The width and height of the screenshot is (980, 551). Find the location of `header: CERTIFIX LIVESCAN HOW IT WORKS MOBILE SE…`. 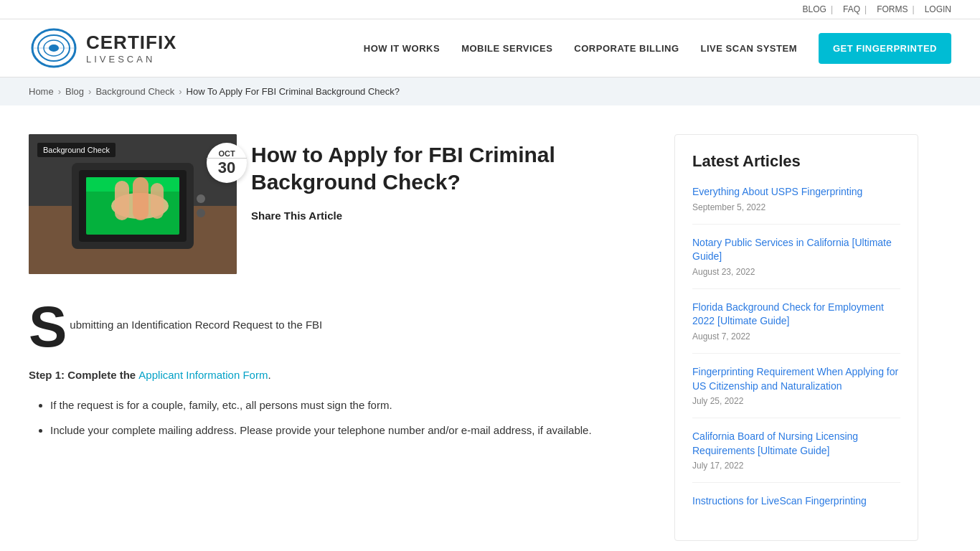

header: CERTIFIX LIVESCAN HOW IT WORKS MOBILE SE… is located at coordinates (490, 49).